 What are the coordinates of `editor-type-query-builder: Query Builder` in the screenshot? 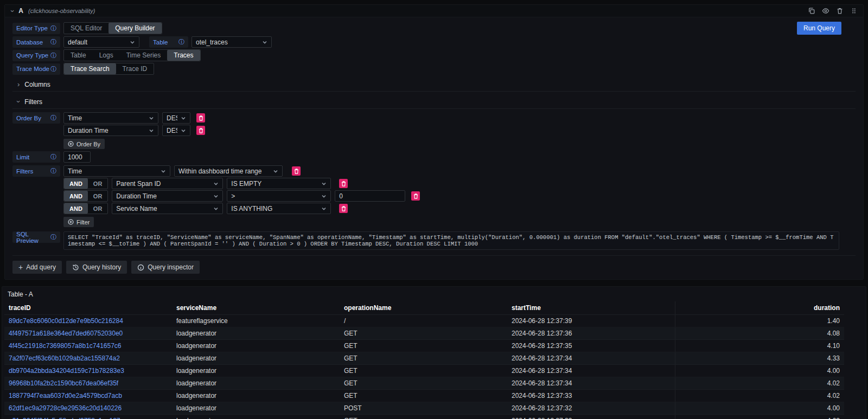 It's located at (135, 28).